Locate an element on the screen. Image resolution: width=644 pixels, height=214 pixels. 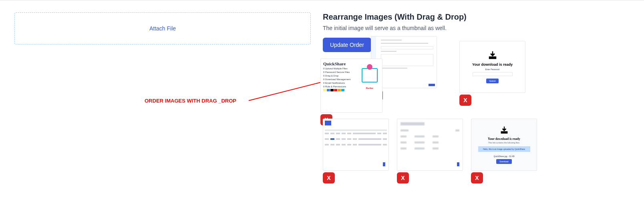
thumbnail-download-ready-files: Your download is ready This link contain… is located at coordinates (504, 145).